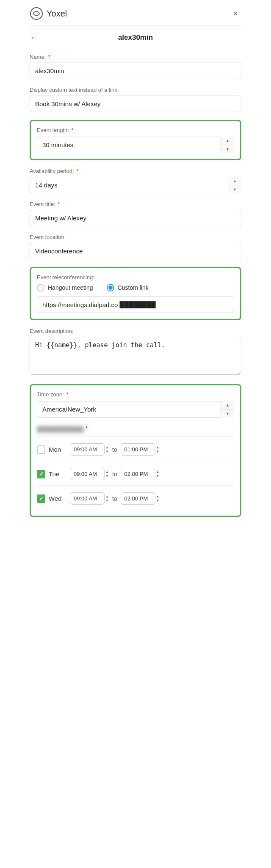  I want to click on time-end-mon-spinner: ▲ ▼, so click(158, 449).